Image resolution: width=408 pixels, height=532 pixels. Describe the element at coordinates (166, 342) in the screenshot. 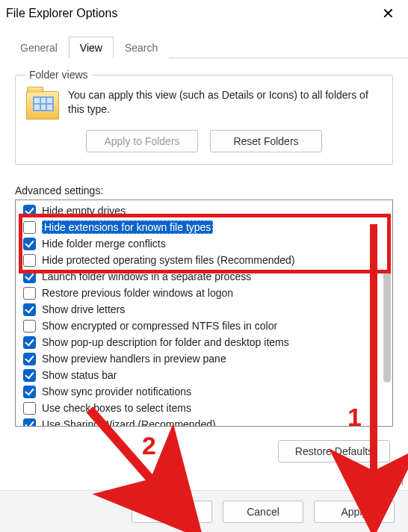

I see `list-item-label: Show pop-up description for folder and d…` at that location.